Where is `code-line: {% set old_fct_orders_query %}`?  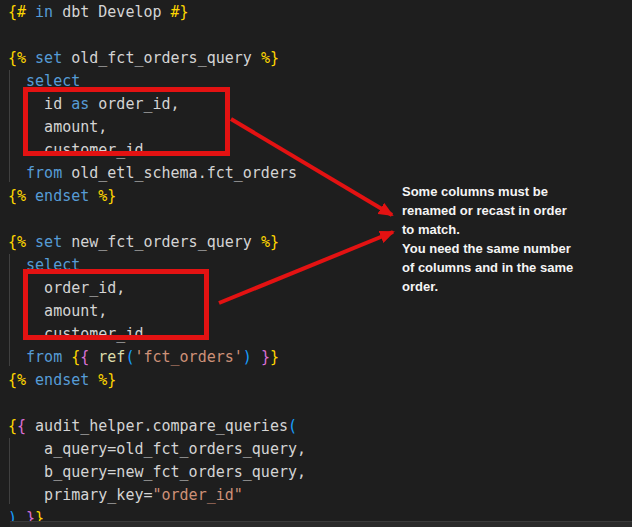
code-line: {% set old_fct_orders_query %} is located at coordinates (157, 58).